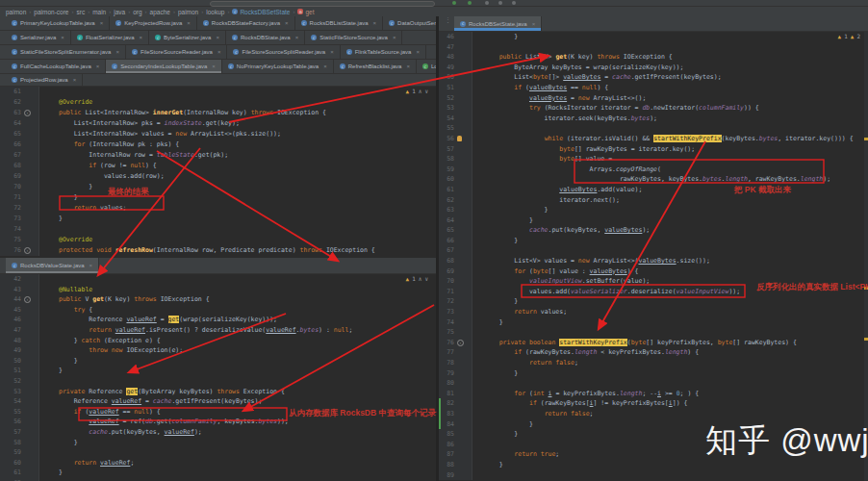 Image resolution: width=868 pixels, height=481 pixels. I want to click on code-line: 46 Reference valueRef = get(wrap(seriali…, so click(217, 319).